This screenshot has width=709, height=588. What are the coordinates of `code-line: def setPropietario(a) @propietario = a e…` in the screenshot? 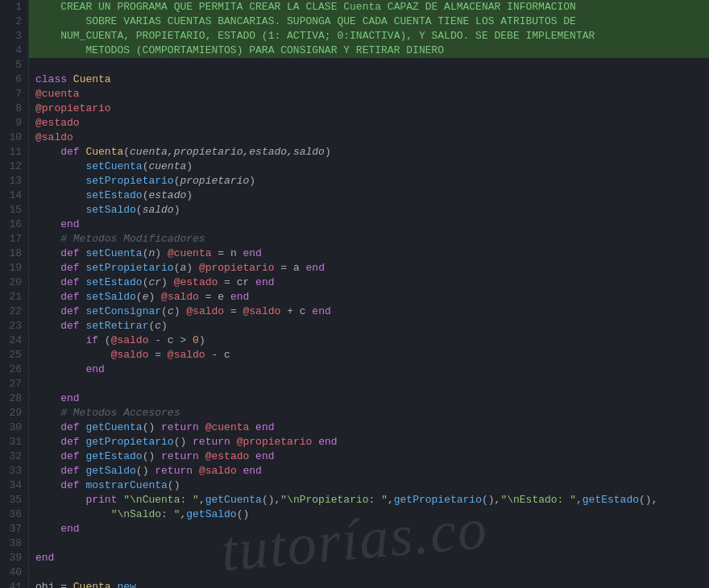 It's located at (369, 268).